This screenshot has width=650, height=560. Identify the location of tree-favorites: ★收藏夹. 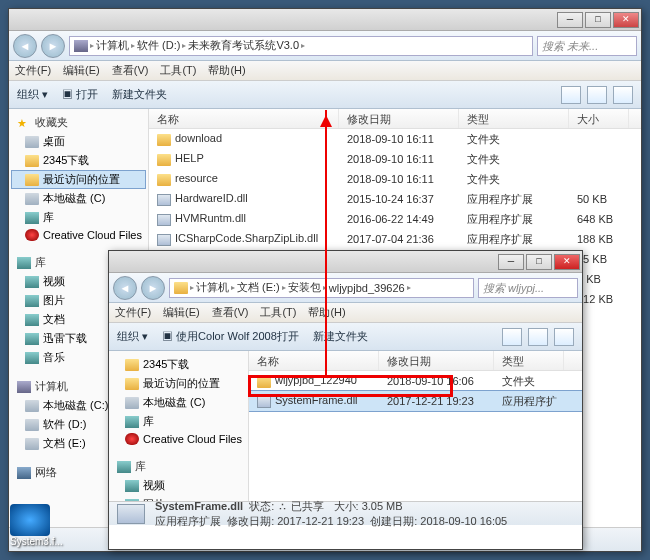
(78, 122).